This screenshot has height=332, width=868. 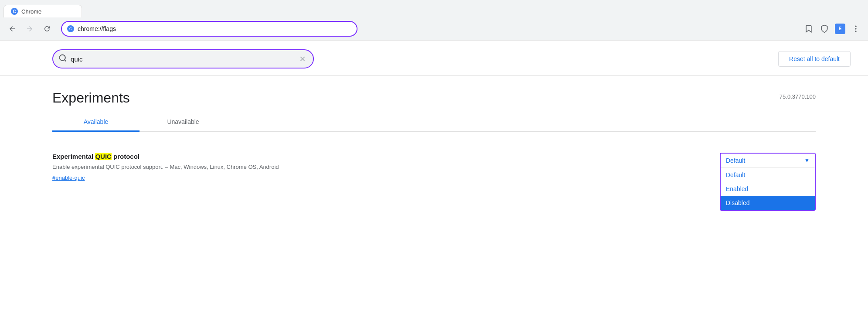 I want to click on toolbar: C chrome://flags E, so click(x=434, y=29).